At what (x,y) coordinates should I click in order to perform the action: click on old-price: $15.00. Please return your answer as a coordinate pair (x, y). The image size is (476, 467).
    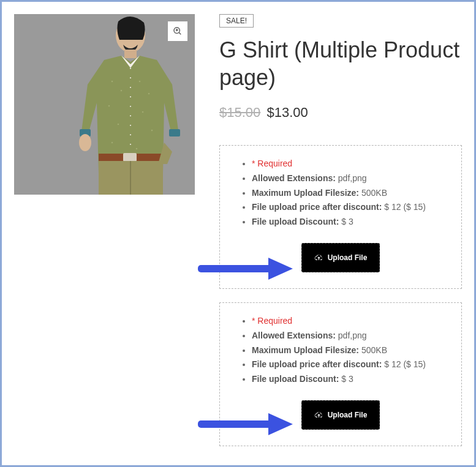
    Looking at the image, I should click on (240, 113).